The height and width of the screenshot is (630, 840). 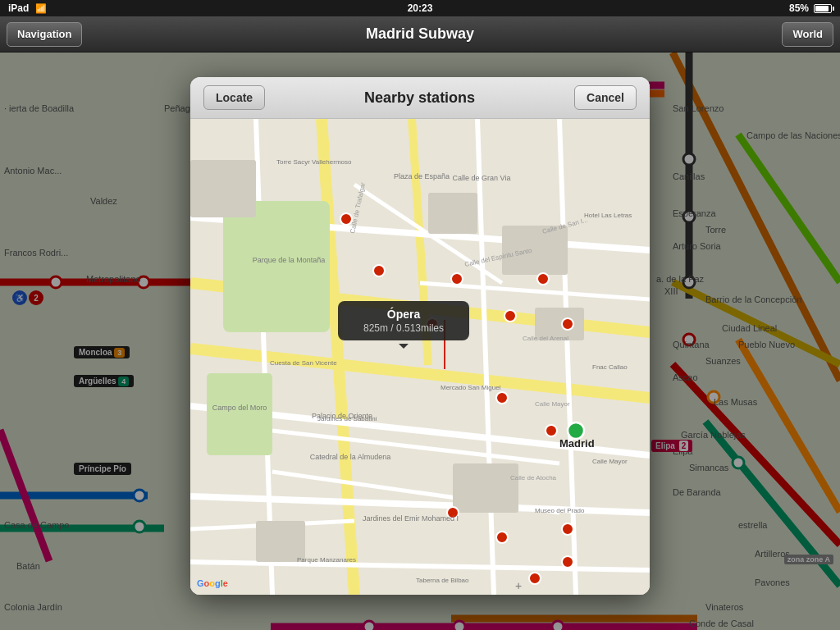 I want to click on status-left: iPad 📶, so click(x=28, y=8).